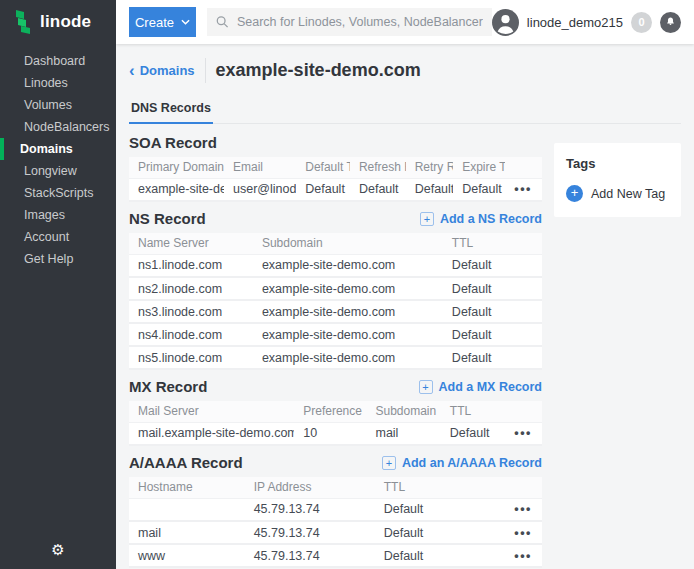  I want to click on sidebar-item-stackscripts: StackScripts, so click(58, 193).